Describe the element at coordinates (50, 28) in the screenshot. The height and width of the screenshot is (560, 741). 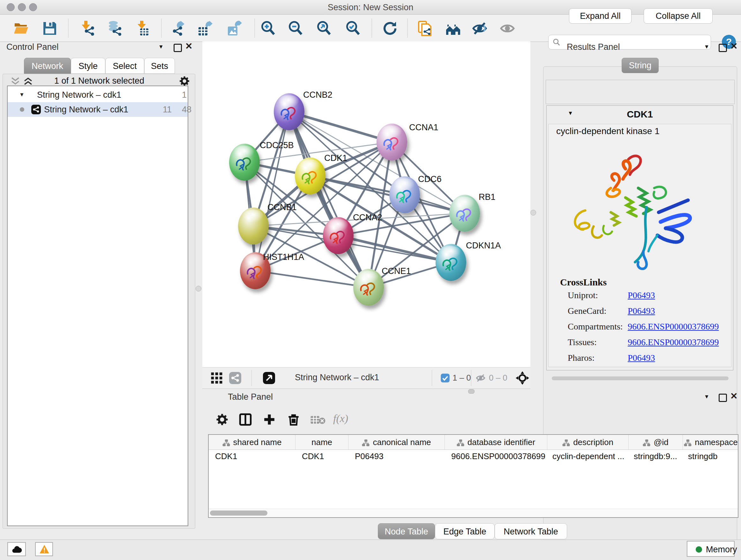
I see `save-session-icon` at that location.